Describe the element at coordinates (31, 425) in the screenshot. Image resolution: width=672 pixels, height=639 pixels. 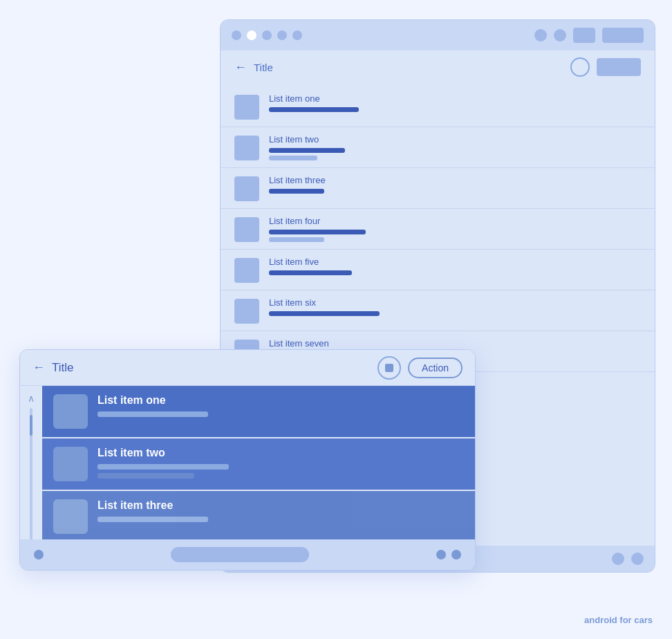
I see `scroll-thumb` at that location.